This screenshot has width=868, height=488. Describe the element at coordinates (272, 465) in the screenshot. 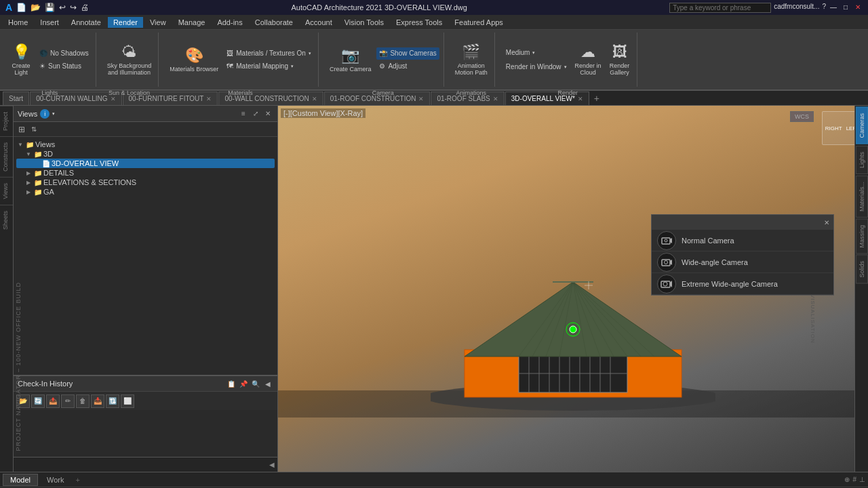

I see `panel-expand-arrow: ◀` at that location.